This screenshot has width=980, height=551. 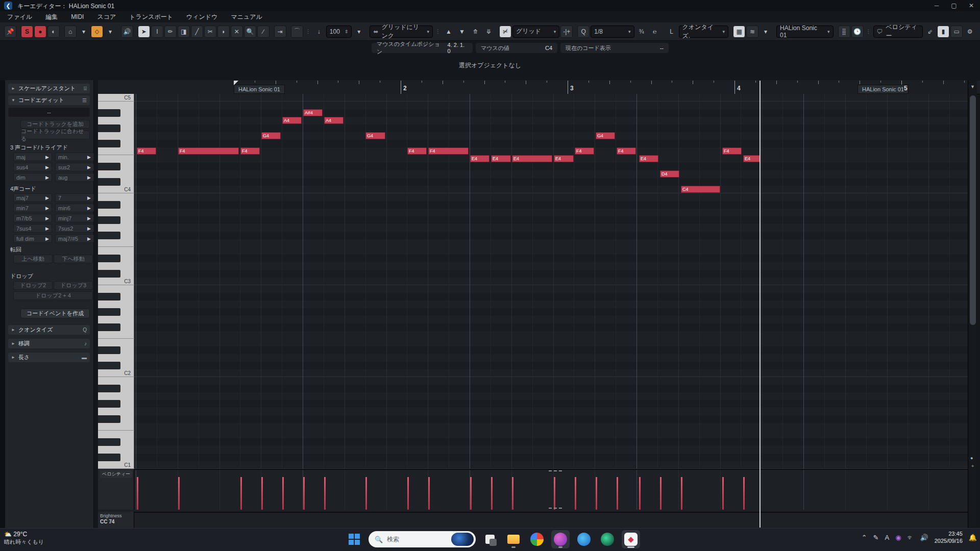 I want to click on move-down-button: ▼, so click(x=462, y=32).